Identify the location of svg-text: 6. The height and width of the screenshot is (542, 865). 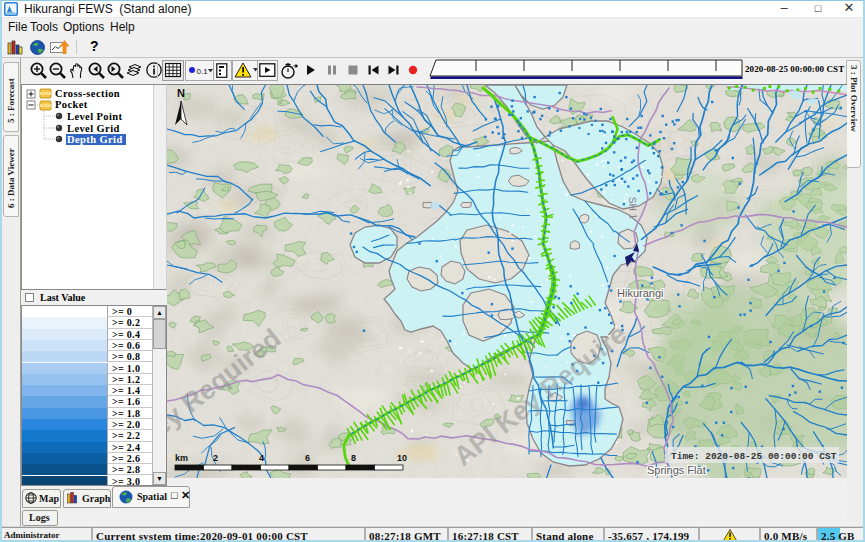
(308, 458).